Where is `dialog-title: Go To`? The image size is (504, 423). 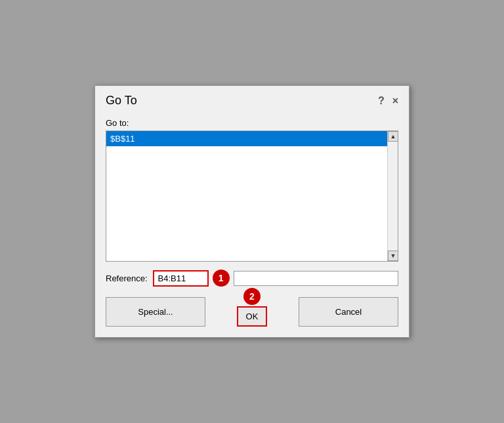 dialog-title: Go To is located at coordinates (121, 101).